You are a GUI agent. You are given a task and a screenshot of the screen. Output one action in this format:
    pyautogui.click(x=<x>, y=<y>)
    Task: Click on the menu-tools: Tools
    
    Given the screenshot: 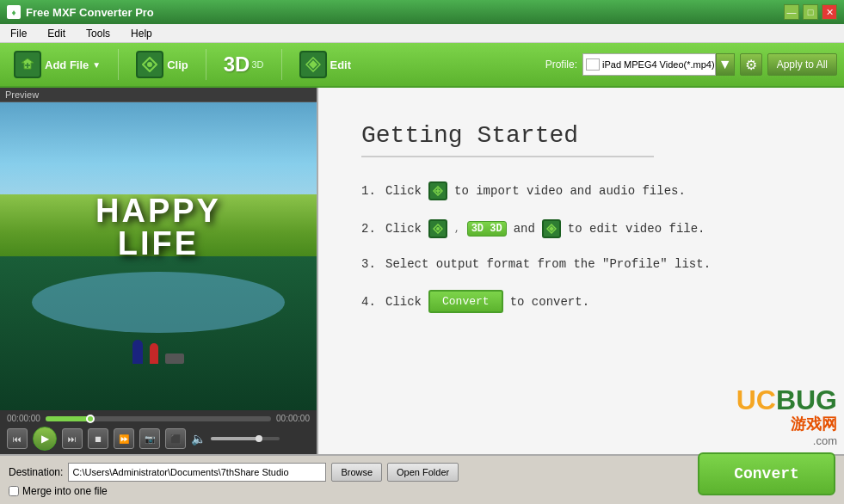 What is the action you would take?
    pyautogui.click(x=98, y=34)
    